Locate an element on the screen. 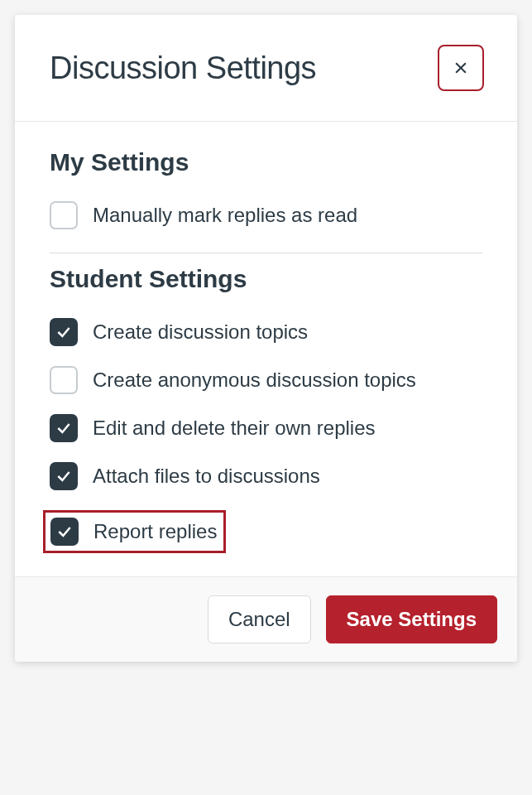 This screenshot has width=532, height=795. close-icon is located at coordinates (461, 68).